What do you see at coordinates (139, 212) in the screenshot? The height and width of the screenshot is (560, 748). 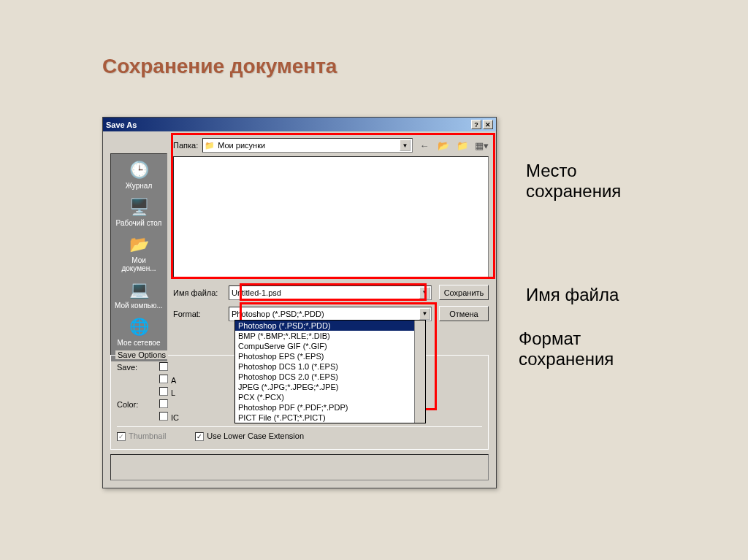 I see `place-desktop: 🖥️ Рабочий стол` at bounding box center [139, 212].